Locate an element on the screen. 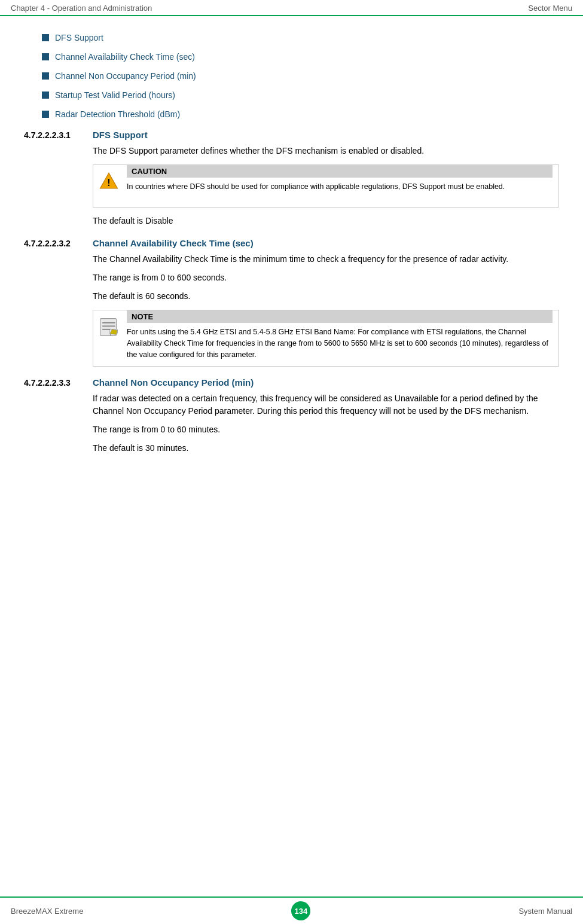 This screenshot has width=583, height=924. section-heading-2: 4.7.2.2.2.3.2 Channel Availability Check… is located at coordinates (292, 243).